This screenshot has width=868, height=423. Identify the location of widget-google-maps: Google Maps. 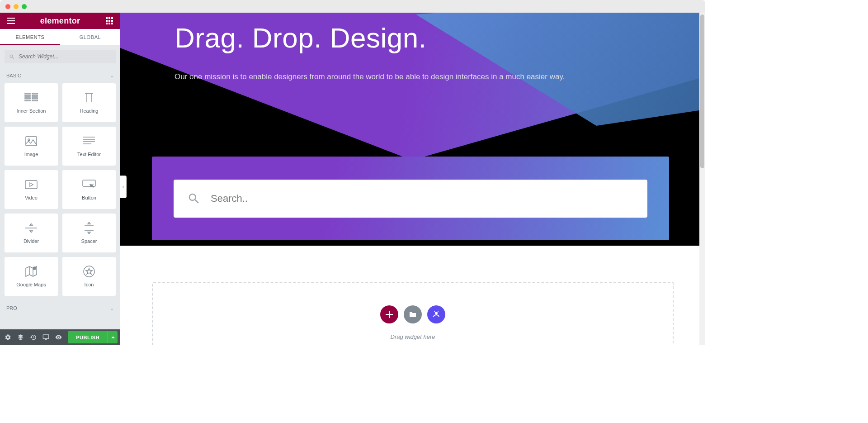
(31, 276).